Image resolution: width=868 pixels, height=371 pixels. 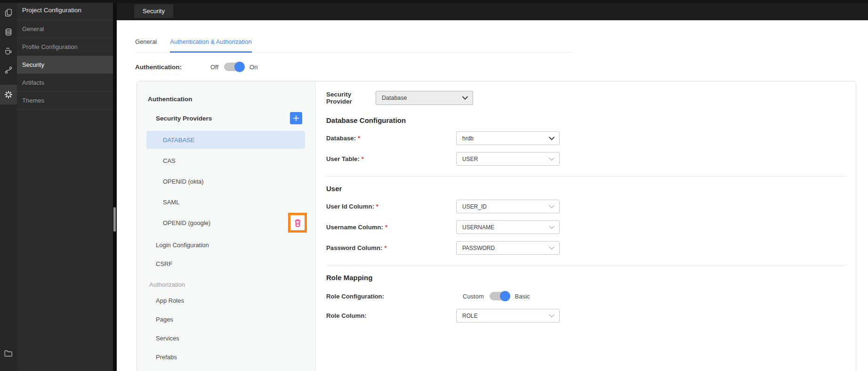 I want to click on authentication-on-label: On, so click(x=253, y=67).